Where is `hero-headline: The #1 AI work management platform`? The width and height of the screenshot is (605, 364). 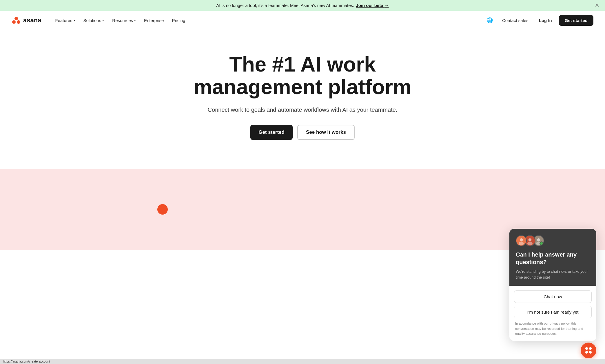 hero-headline: The #1 AI work management platform is located at coordinates (302, 76).